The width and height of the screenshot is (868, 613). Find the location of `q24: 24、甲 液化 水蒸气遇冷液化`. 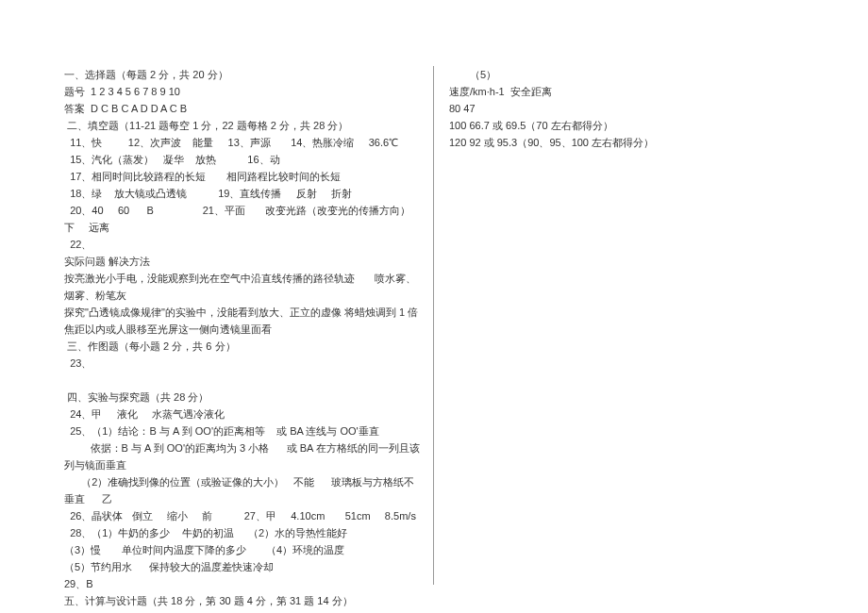

q24: 24、甲 液化 水蒸气遇冷液化 is located at coordinates (243, 414).